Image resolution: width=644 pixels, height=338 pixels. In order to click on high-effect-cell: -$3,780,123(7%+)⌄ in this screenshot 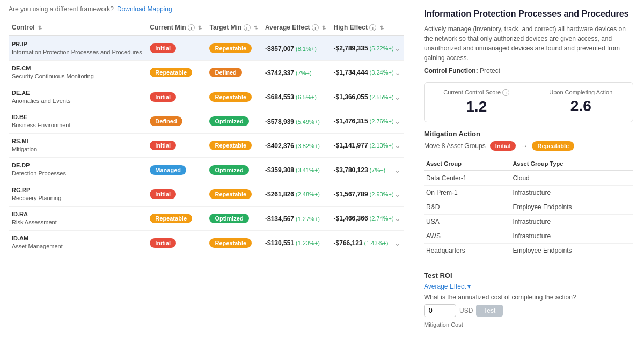, I will do `click(367, 170)`.